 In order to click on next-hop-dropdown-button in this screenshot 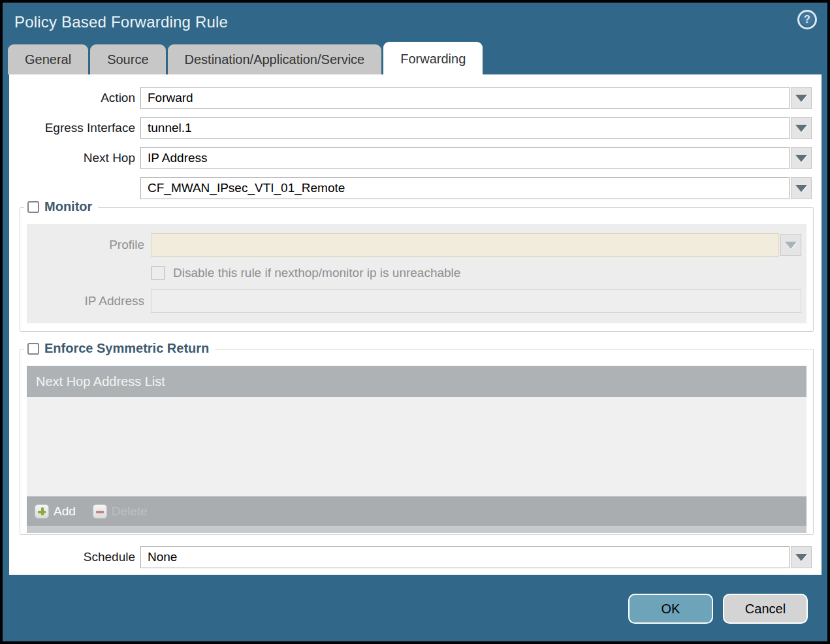, I will do `click(801, 158)`.